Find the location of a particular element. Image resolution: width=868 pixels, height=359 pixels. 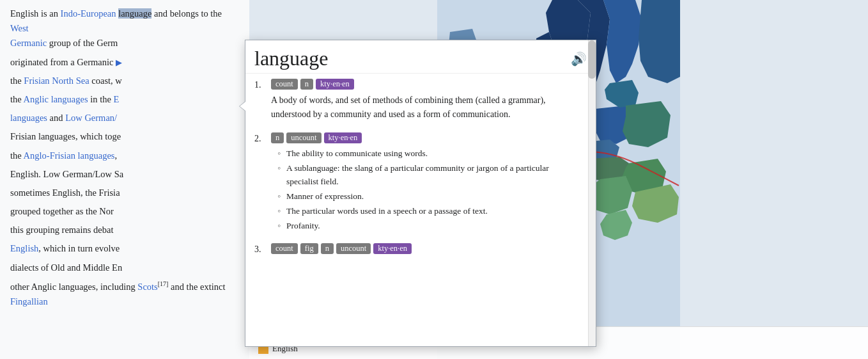

popup-title: language is located at coordinates (291, 59).